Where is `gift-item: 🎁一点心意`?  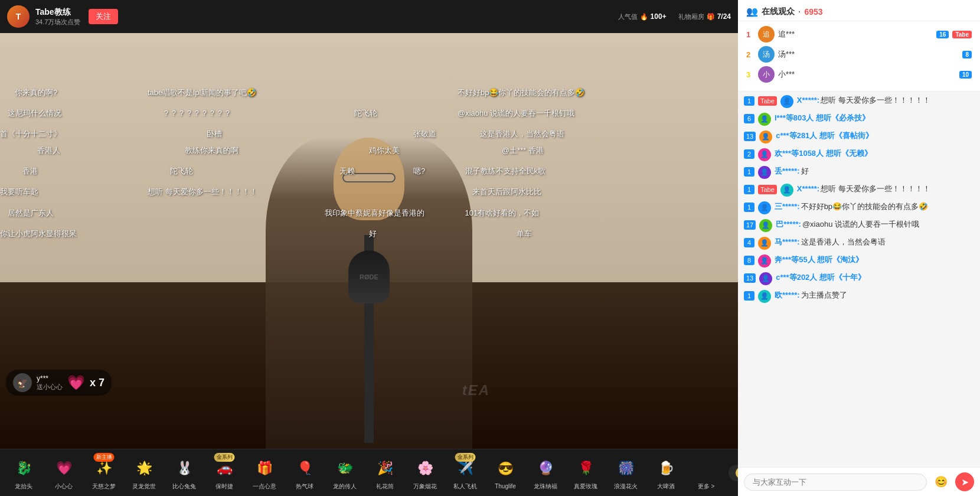 gift-item: 🎁一点心意 is located at coordinates (264, 473).